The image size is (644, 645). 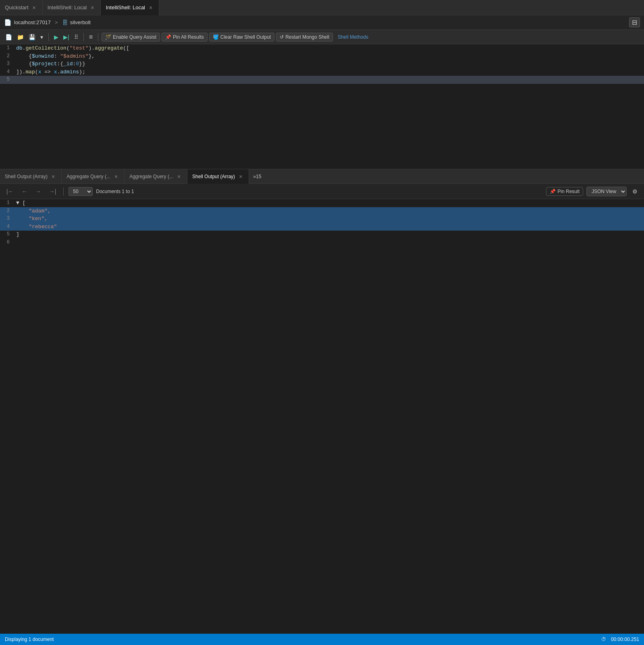 What do you see at coordinates (7, 79) in the screenshot?
I see `line-num-5: 5` at bounding box center [7, 79].